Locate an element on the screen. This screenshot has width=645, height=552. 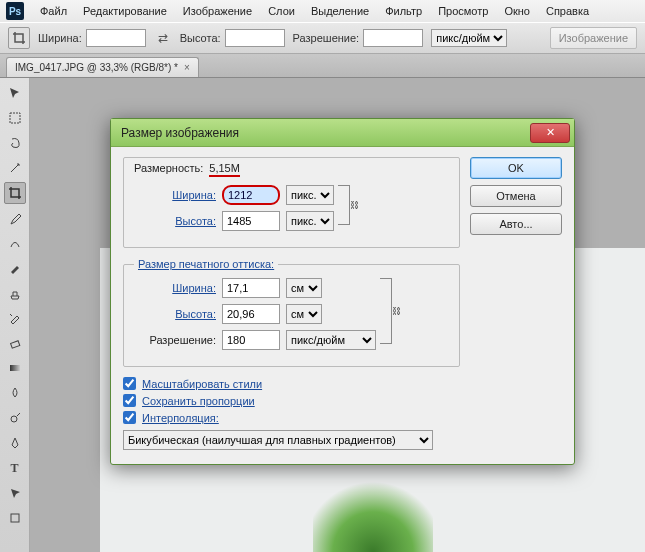
print-size-legend: Размер печатного оттиска: is located at coordinates (206, 264).